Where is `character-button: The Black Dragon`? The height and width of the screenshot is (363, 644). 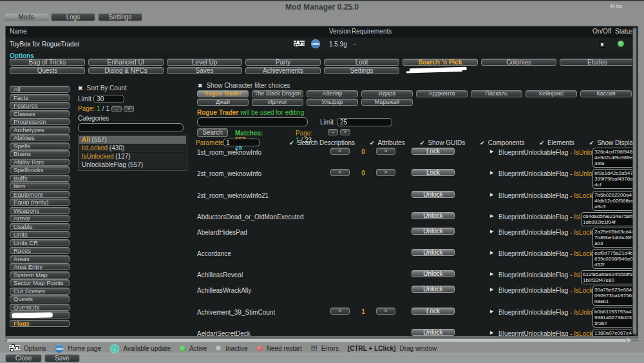 character-button: The Black Dragon is located at coordinates (278, 94).